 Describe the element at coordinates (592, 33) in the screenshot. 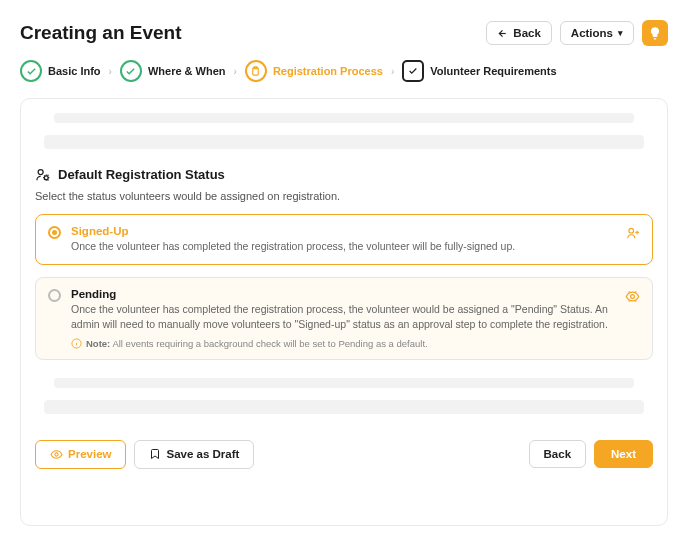

I see `actions-label: Actions` at that location.